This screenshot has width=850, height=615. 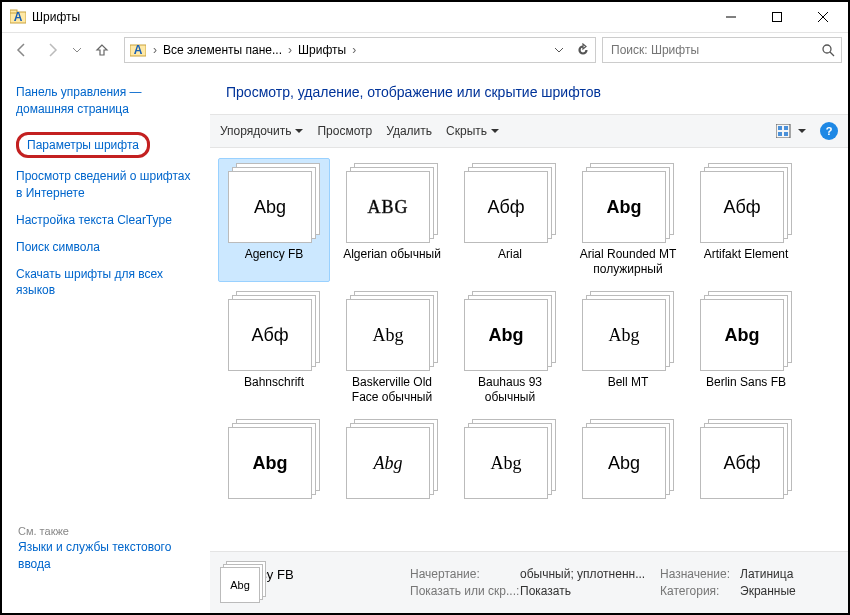 I want to click on sidebar-link: Языки и службы текстового ввода, so click(x=108, y=556).